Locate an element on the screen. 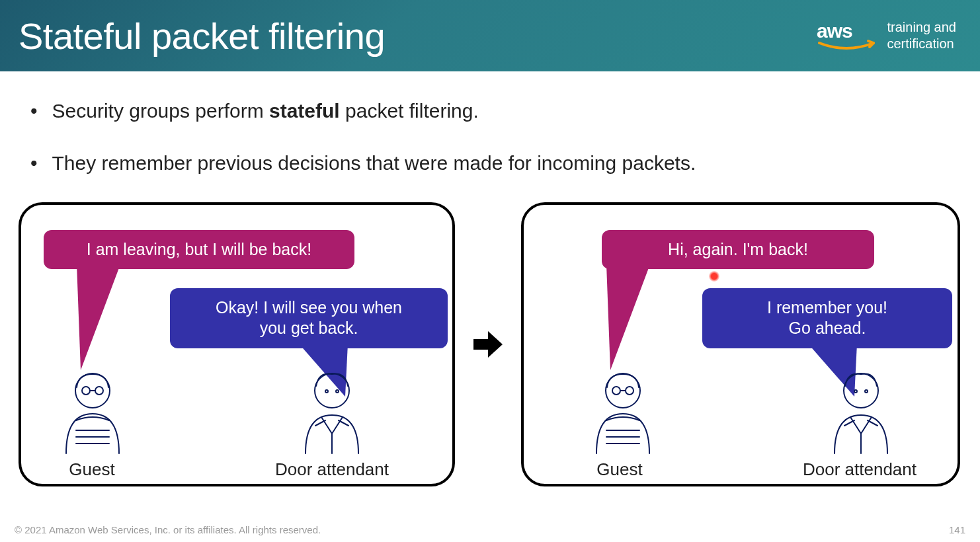  attendant-speech-bubble: Okay! I will see you when you get back. is located at coordinates (309, 319).